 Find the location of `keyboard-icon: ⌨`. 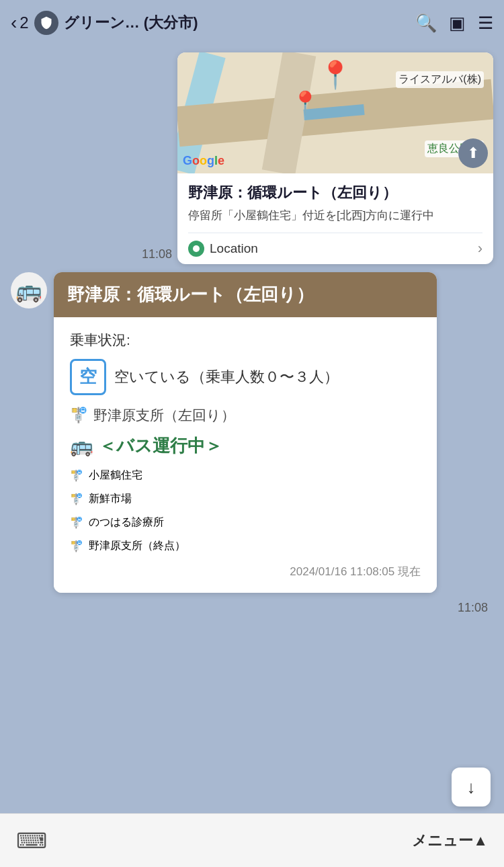

keyboard-icon: ⌨ is located at coordinates (32, 841).